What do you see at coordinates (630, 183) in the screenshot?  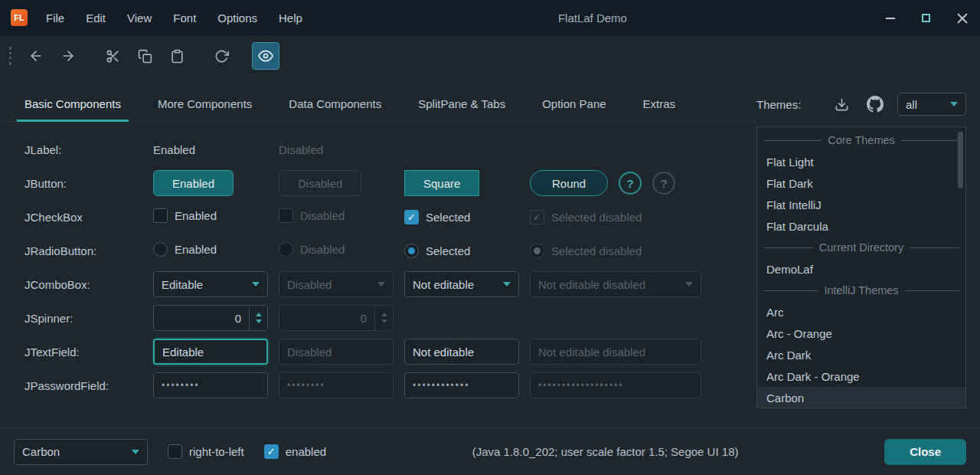 I see `help-button: ?` at bounding box center [630, 183].